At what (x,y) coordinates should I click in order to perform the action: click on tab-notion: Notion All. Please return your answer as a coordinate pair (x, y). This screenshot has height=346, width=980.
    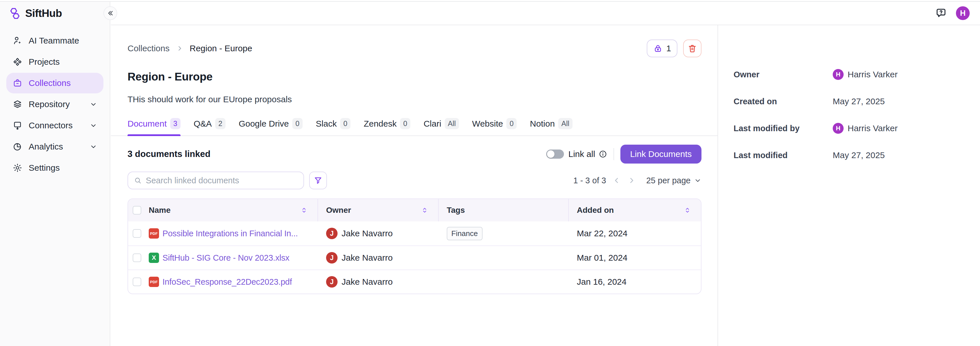
    Looking at the image, I should click on (551, 127).